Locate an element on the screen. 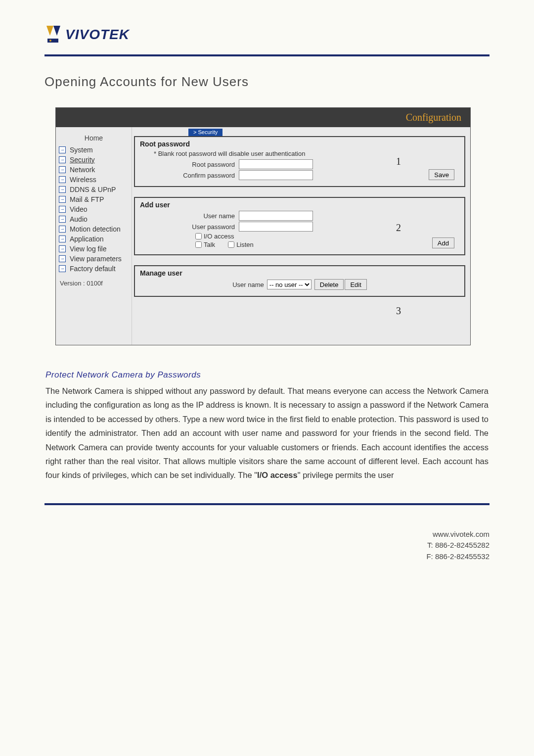  sidebar-item-view-parameters: → View parameters is located at coordinates (94, 259).